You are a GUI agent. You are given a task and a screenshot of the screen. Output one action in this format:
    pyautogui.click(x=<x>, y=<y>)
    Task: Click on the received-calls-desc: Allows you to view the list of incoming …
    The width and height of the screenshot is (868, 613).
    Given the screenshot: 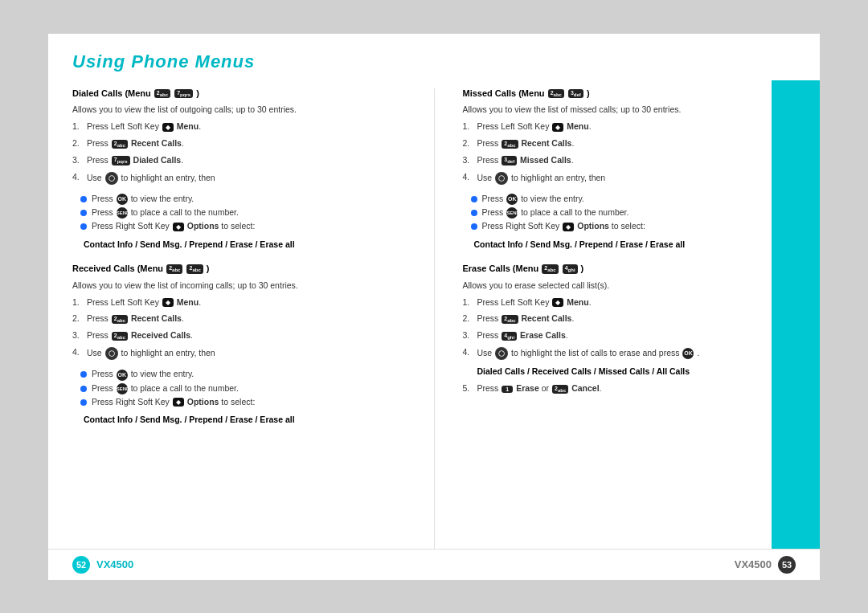 What is the action you would take?
    pyautogui.click(x=240, y=285)
    